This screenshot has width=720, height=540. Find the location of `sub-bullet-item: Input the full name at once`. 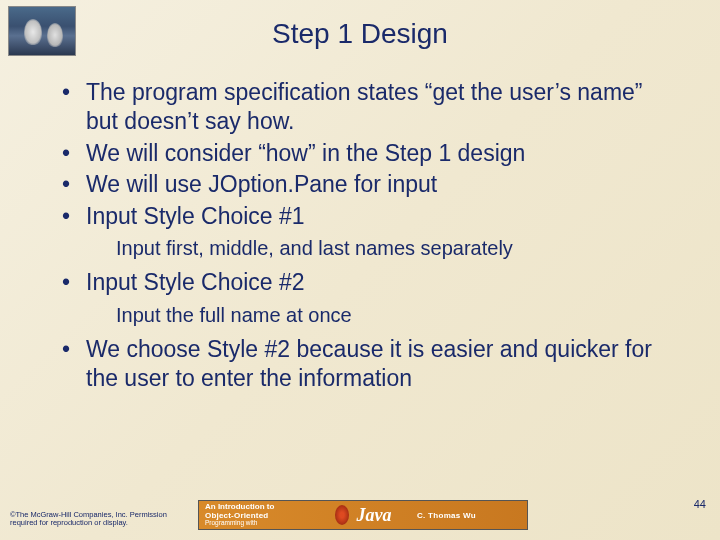

sub-bullet-item: Input the full name at once is located at coordinates (369, 316).